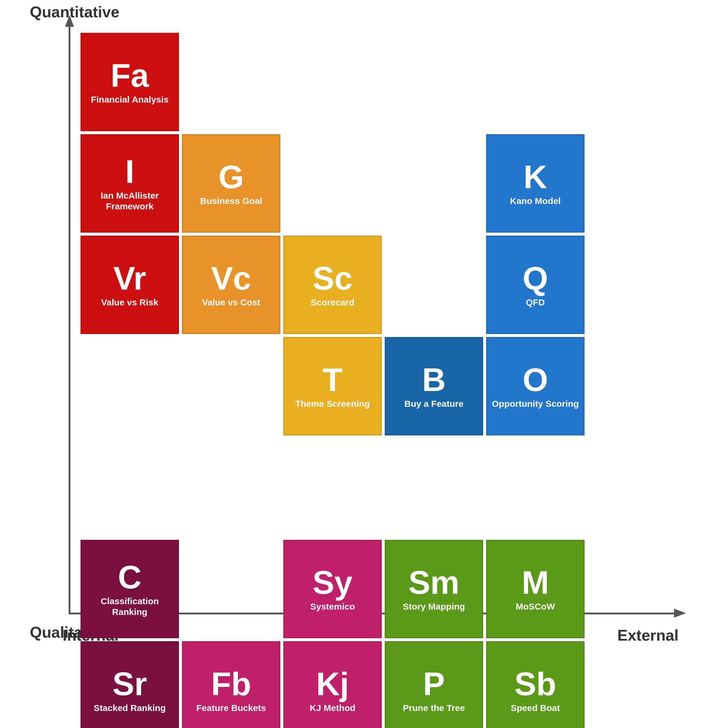 This screenshot has width=728, height=728. What do you see at coordinates (648, 635) in the screenshot?
I see `label-external: External` at bounding box center [648, 635].